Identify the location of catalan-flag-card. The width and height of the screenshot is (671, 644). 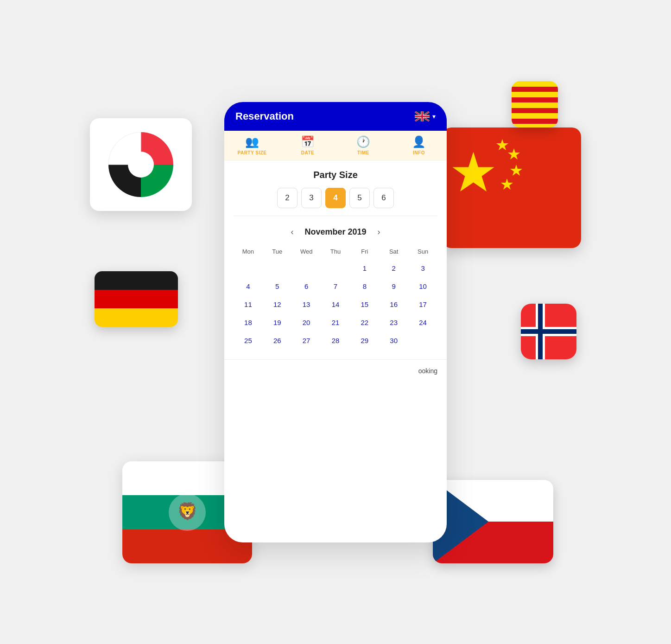
(535, 104).